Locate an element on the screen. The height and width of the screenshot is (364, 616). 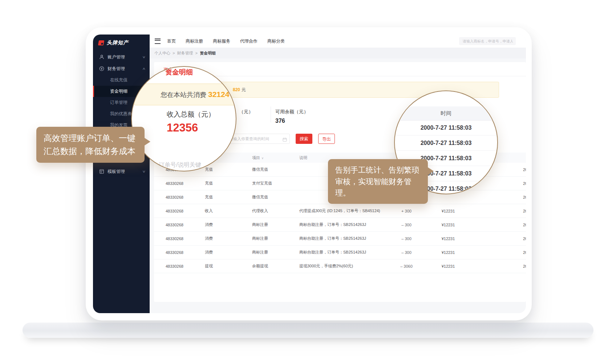
cell-type: 收入 is located at coordinates (228, 211).